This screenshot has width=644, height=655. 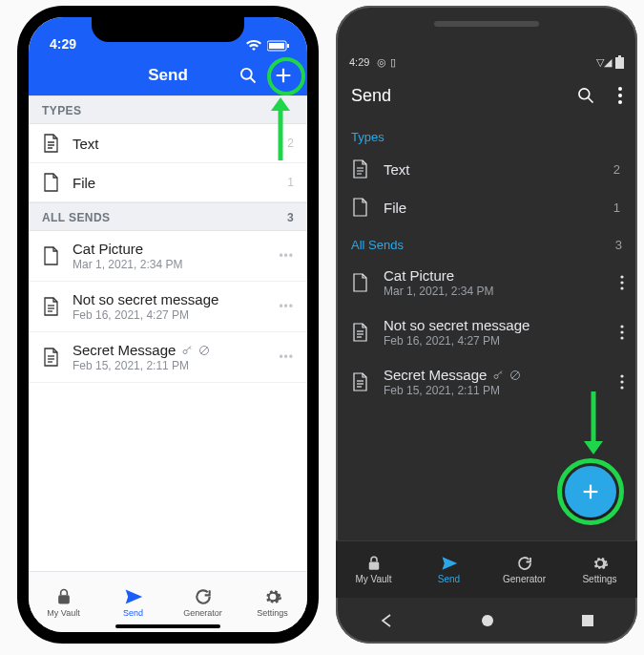 I want to click on tab-label: Generator, so click(x=202, y=613).